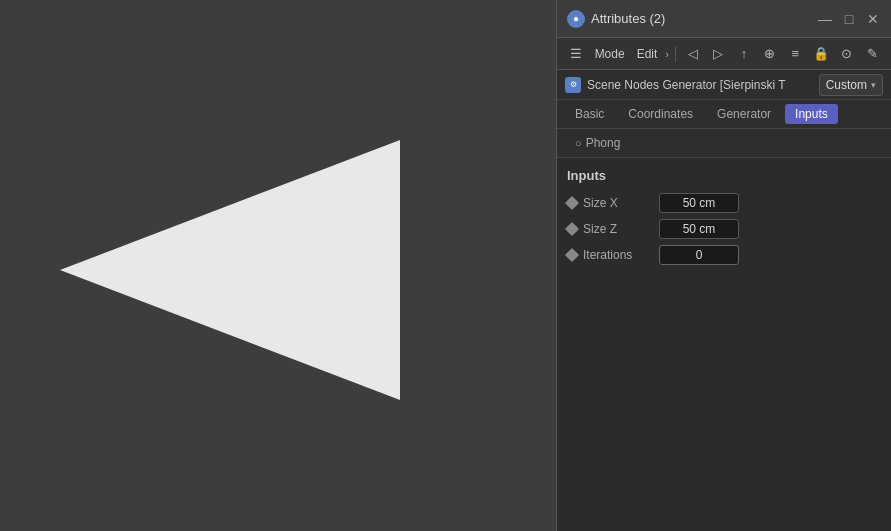 This screenshot has height=531, width=891. Describe the element at coordinates (572, 229) in the screenshot. I see `size-z-diamond` at that location.